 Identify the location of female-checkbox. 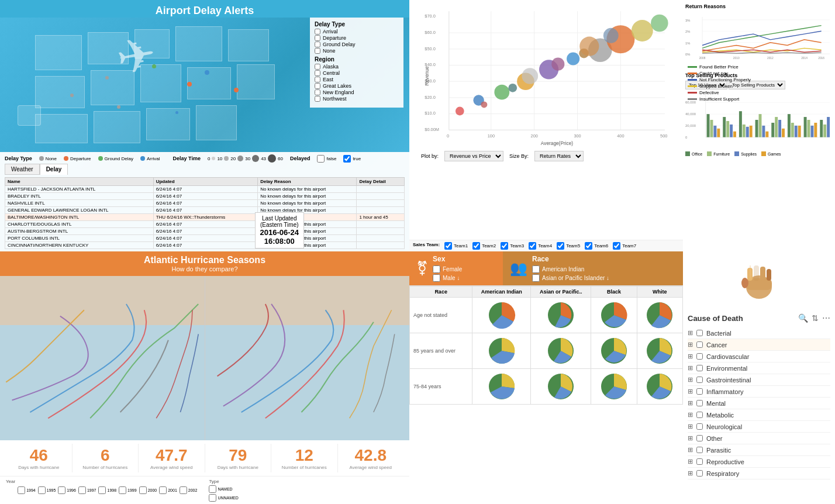
(436, 269).